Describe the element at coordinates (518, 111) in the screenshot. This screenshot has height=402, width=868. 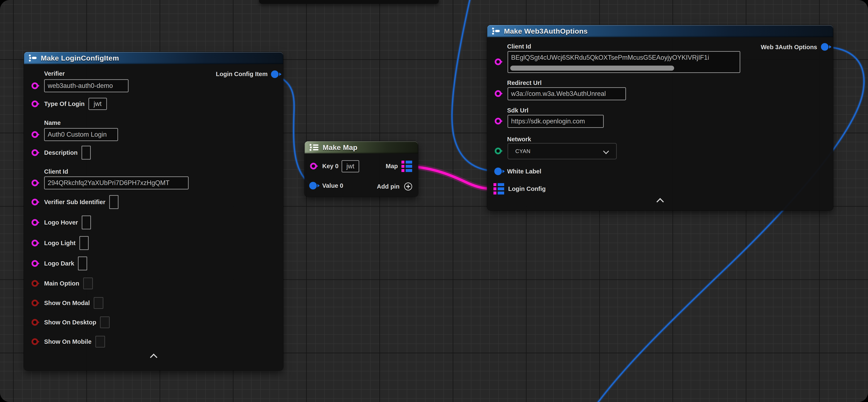
I see `sdk-url-label: Sdk Url` at that location.